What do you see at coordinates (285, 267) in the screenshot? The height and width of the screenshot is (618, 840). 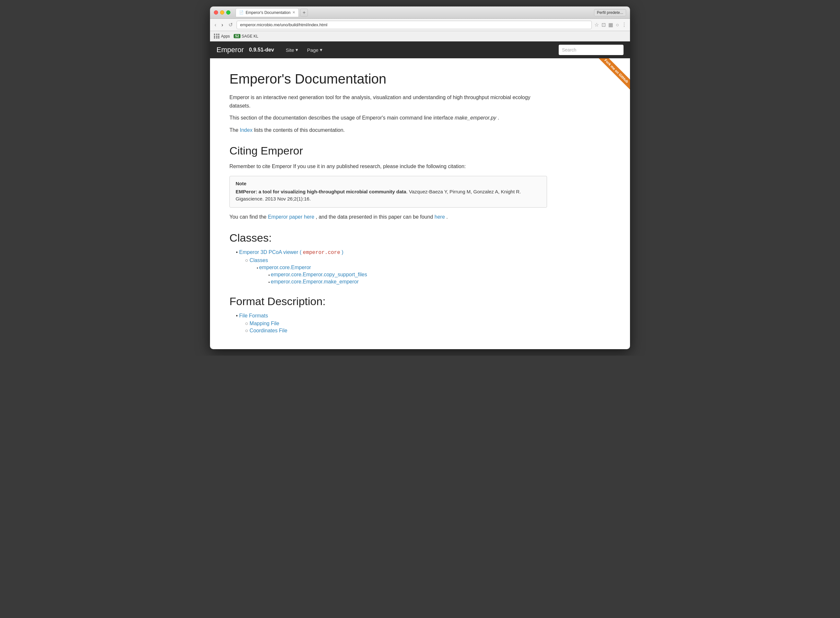 I see `emperor-core-link: emperor.core.Emperor` at bounding box center [285, 267].